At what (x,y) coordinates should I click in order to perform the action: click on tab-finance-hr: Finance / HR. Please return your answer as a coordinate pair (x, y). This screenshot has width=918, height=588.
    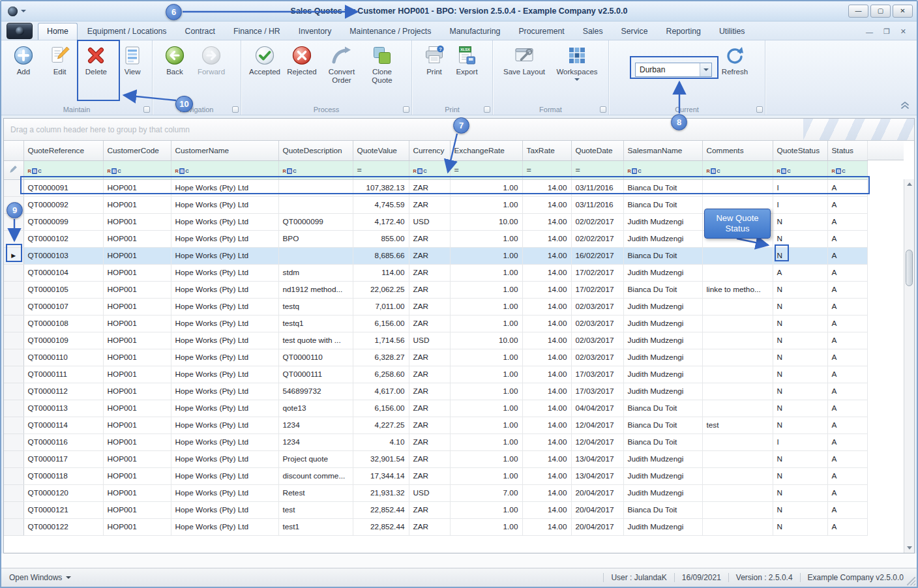
    Looking at the image, I should click on (257, 31).